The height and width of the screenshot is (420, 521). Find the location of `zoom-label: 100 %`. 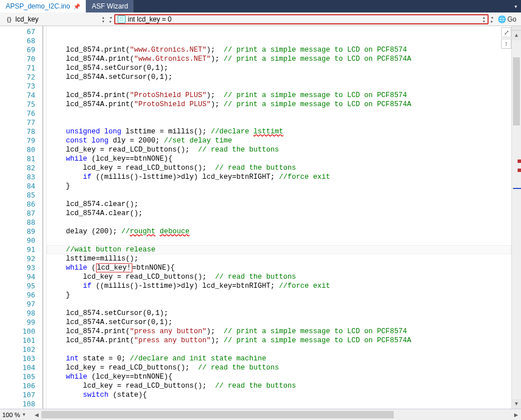

zoom-label: 100 % is located at coordinates (11, 415).